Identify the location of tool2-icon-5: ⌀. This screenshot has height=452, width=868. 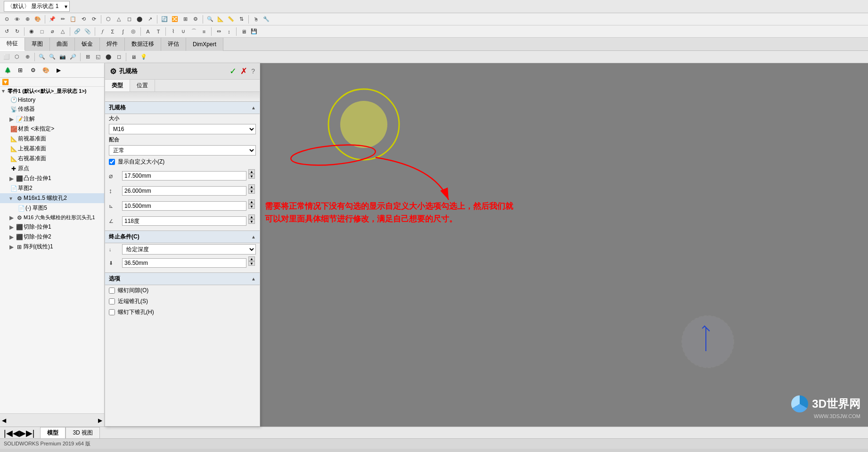
(52, 32).